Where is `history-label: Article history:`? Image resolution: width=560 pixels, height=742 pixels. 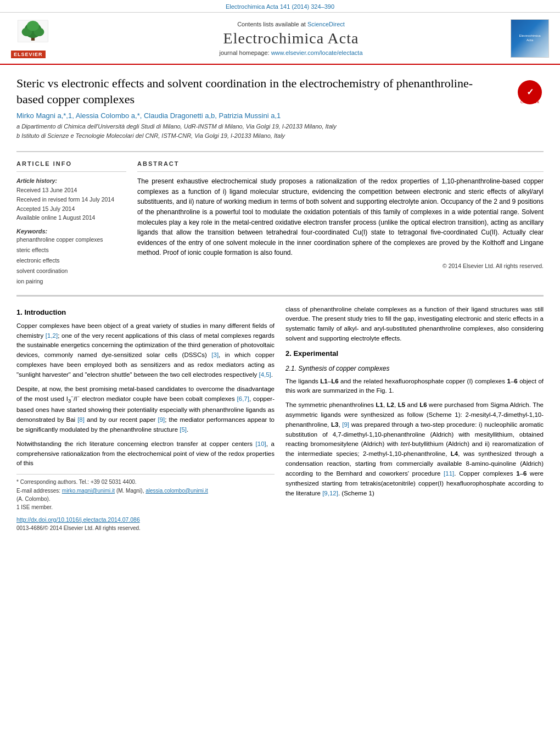
history-label: Article history: is located at coordinates (71, 181).